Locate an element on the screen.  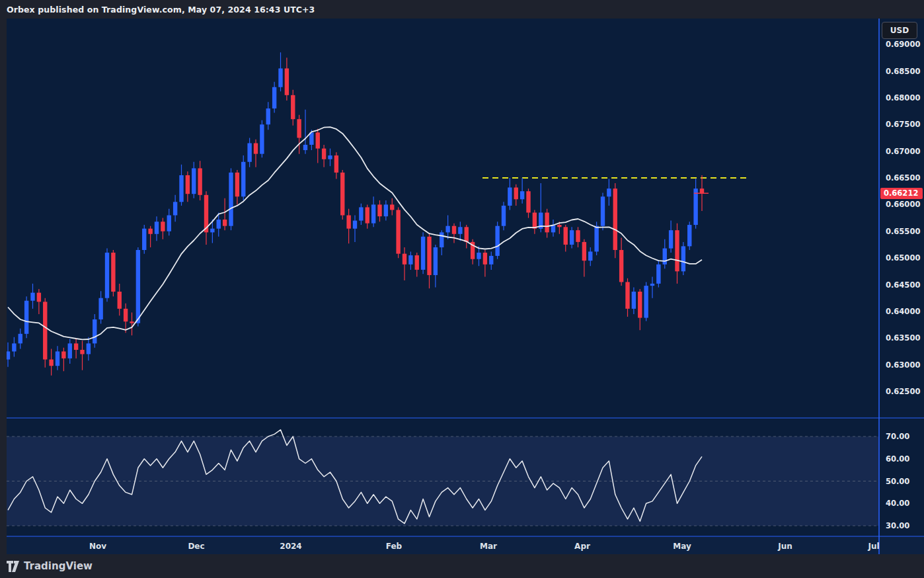
time-axis-label: Nov is located at coordinates (98, 546).